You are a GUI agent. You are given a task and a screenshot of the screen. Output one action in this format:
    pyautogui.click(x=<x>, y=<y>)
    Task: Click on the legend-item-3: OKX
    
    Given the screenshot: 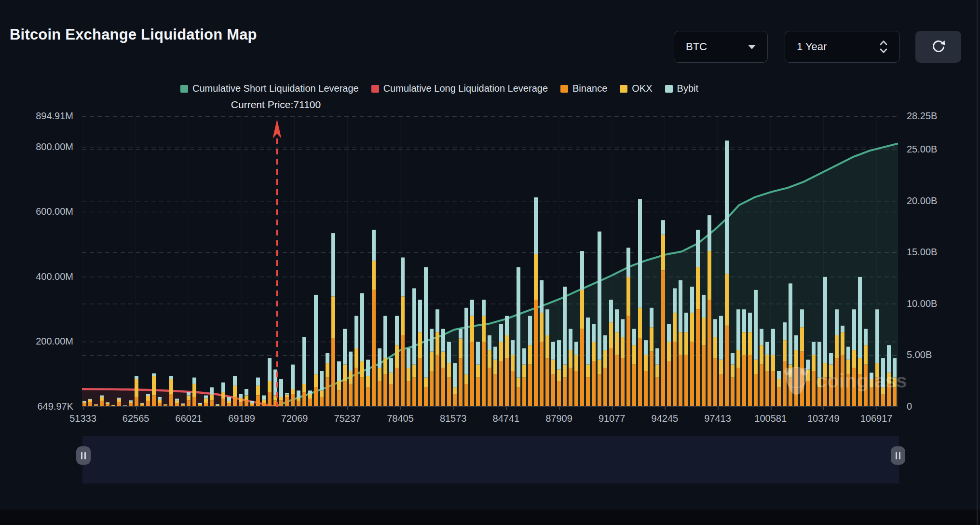 What is the action you would take?
    pyautogui.click(x=636, y=89)
    